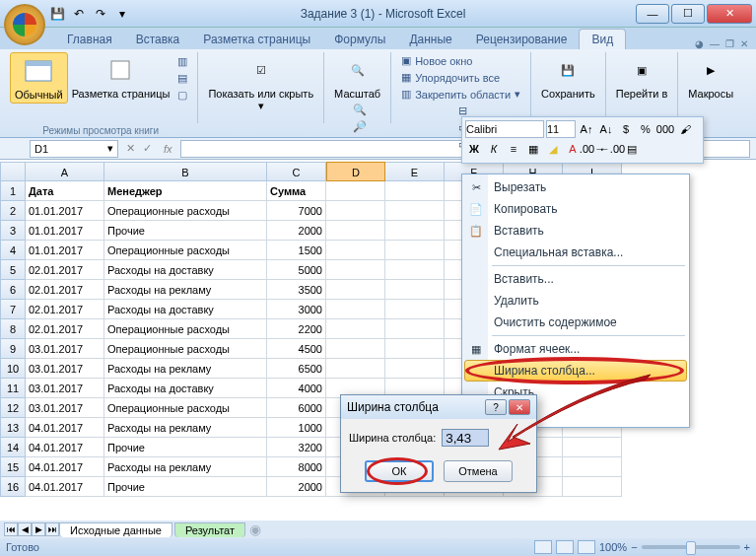  I want to click on zoom-100-button: 🔍, so click(360, 110).